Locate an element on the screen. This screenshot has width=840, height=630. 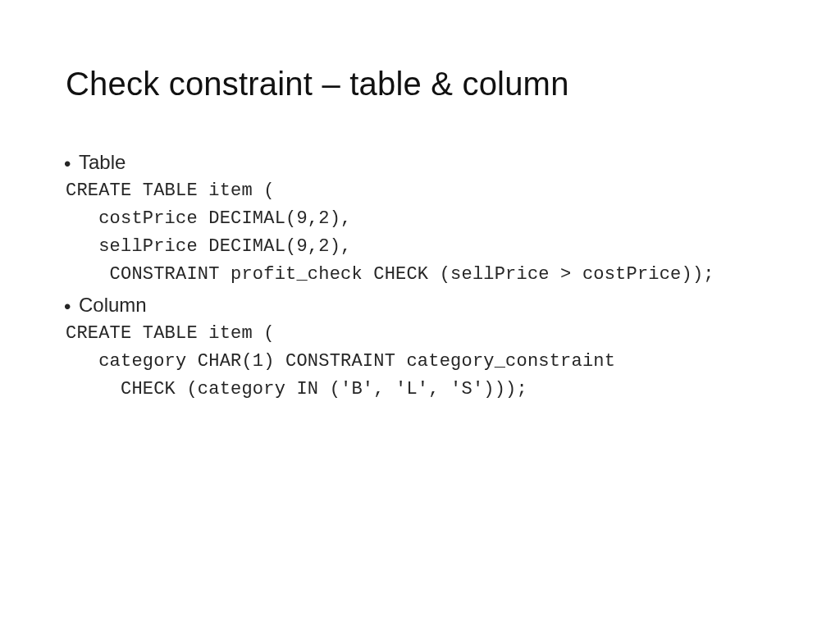
code-table-line4: CONSTRAINT profit_check CHECK (sellPrice… is located at coordinates (420, 275).